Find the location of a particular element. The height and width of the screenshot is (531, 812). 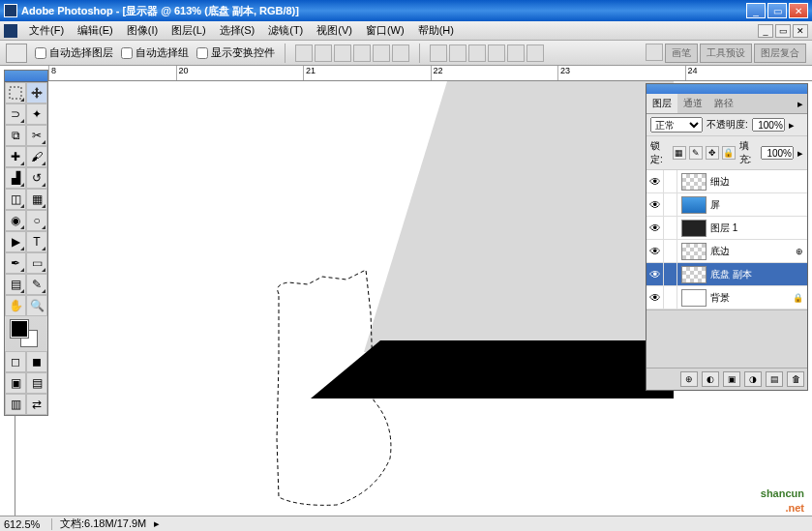

doc-restore: ▭ is located at coordinates (783, 31).